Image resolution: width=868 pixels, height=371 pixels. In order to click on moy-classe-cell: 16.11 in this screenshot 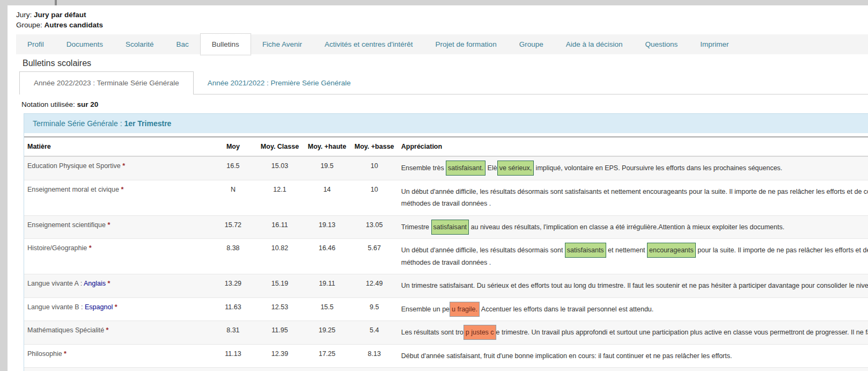, I will do `click(279, 227)`.